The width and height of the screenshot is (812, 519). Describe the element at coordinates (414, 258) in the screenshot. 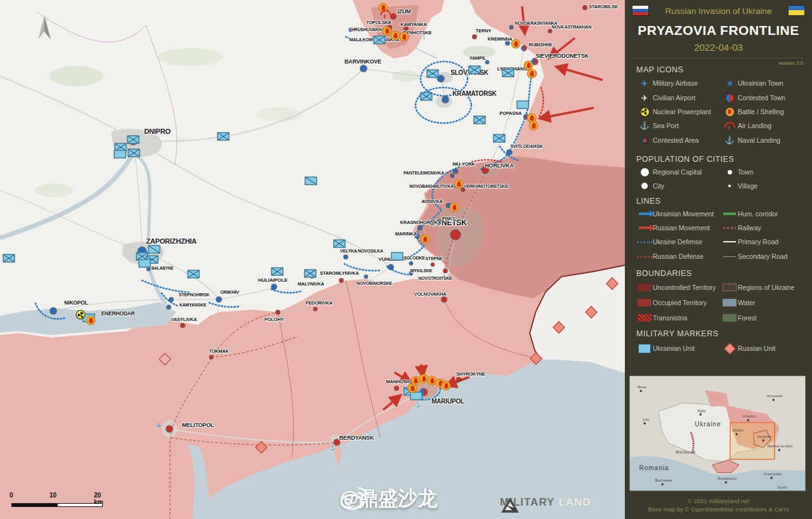

I see `city-label: SOLODKE` at that location.